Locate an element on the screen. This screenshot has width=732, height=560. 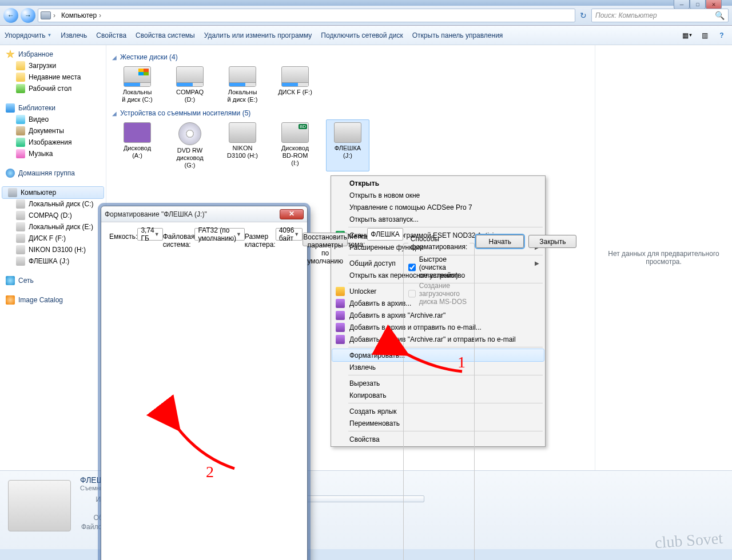
control-panel-button: Открыть панель управления is located at coordinates (458, 35).